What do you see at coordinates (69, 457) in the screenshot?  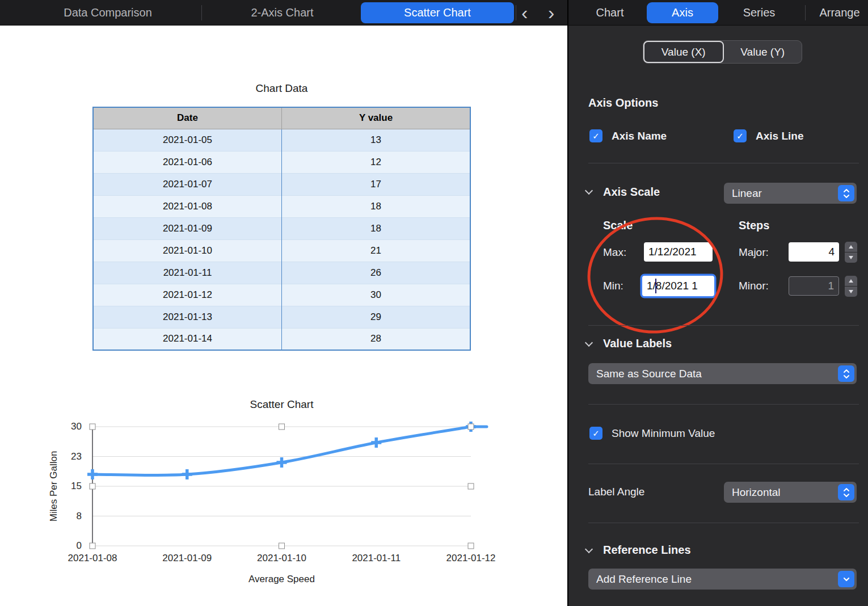 I see `y-tick-label: 23` at bounding box center [69, 457].